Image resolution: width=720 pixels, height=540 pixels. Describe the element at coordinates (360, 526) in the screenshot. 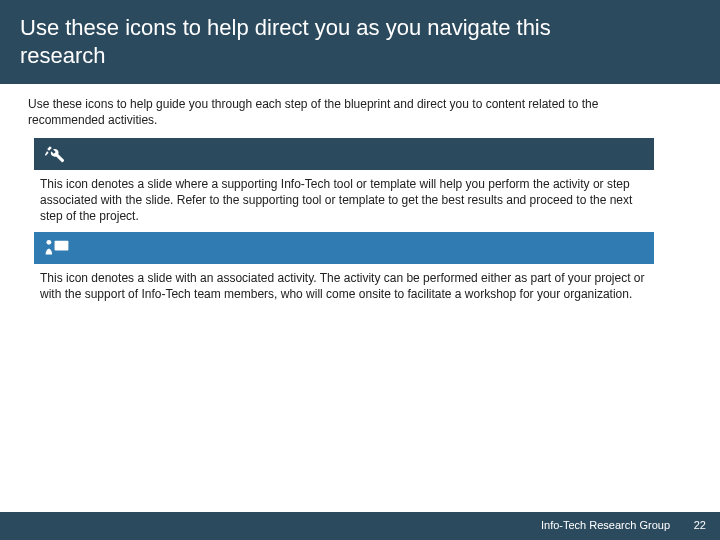

I see `footer: Info-Tech Research Group 22` at that location.